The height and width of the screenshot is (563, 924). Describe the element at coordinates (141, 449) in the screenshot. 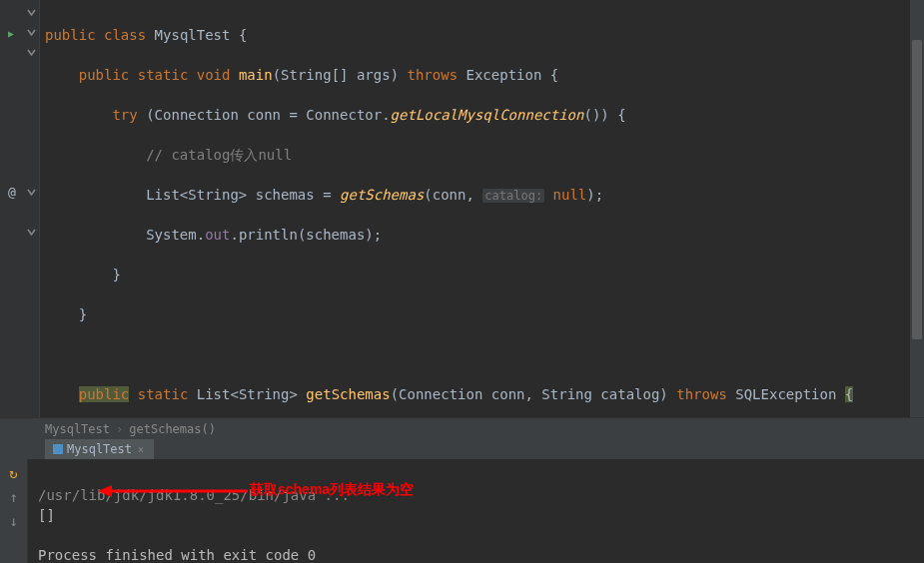

I see `close-icon: ×` at that location.